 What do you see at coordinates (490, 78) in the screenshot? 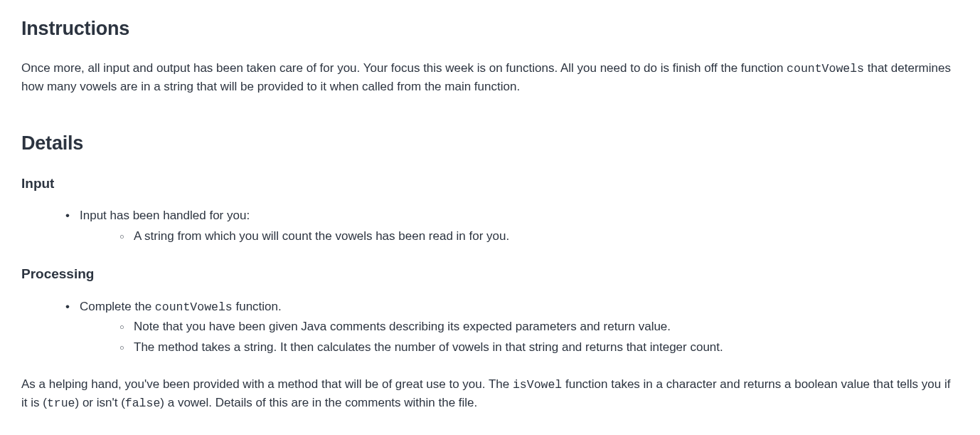
I see `instructions-paragraph: Once more, all input and output has been…` at bounding box center [490, 78].